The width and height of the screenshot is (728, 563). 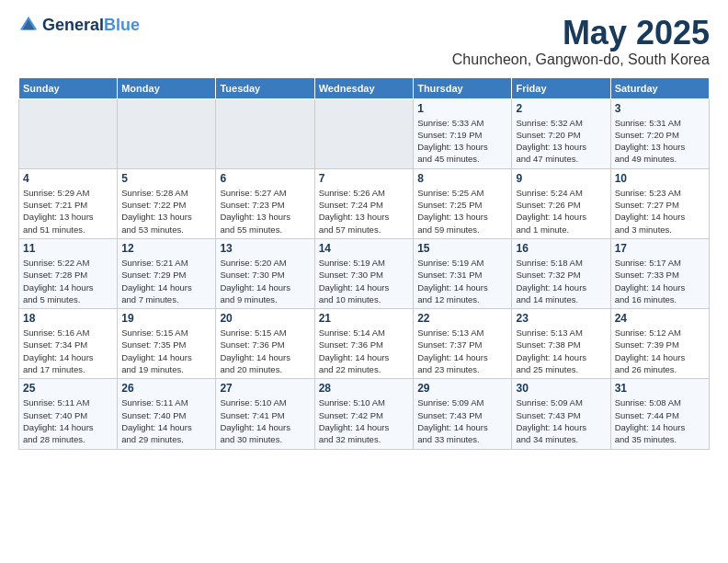 I want to click on calendar-cell: 27Sunrise: 5:10 AM Sunset: 7:41 PM Dayli…, so click(x=265, y=414).